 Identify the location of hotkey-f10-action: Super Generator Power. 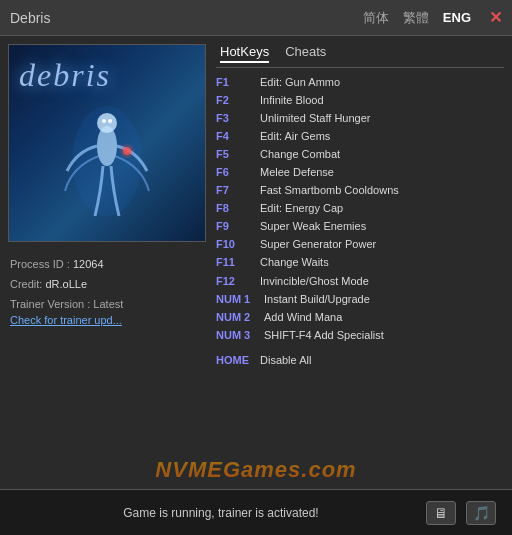
(318, 244).